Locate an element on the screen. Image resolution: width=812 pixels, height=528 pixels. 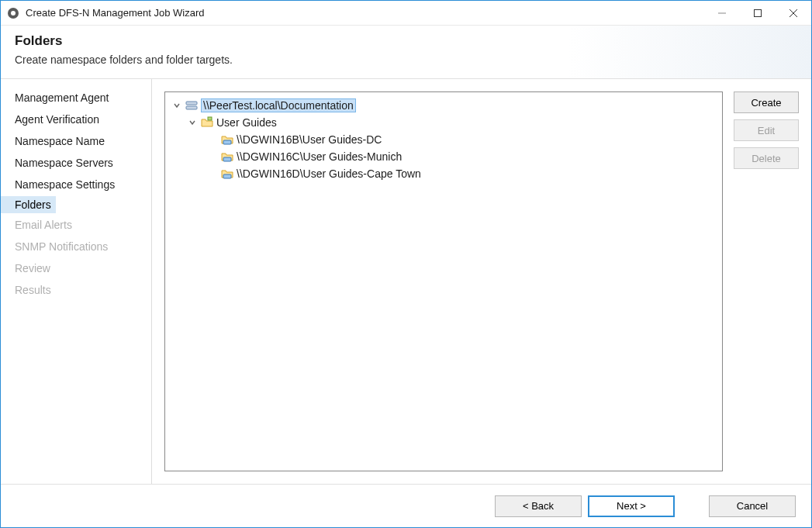
server-icon is located at coordinates (192, 105).